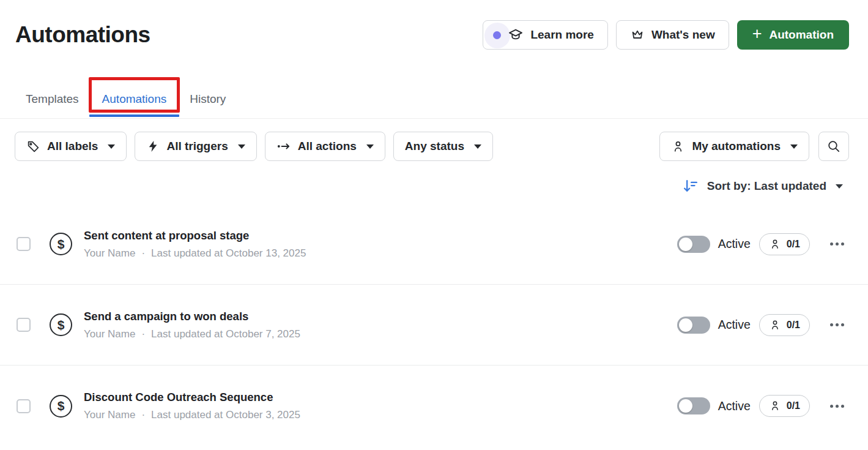 The width and height of the screenshot is (868, 450). Describe the element at coordinates (434, 99) in the screenshot. I see `tabs: Templates Automations History` at that location.